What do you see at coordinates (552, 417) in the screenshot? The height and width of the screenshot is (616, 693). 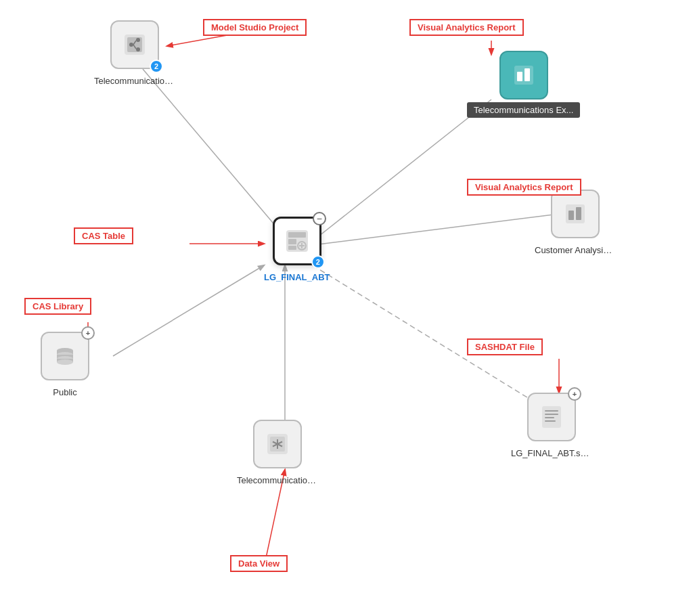 I see `sashdat-svg` at bounding box center [552, 417].